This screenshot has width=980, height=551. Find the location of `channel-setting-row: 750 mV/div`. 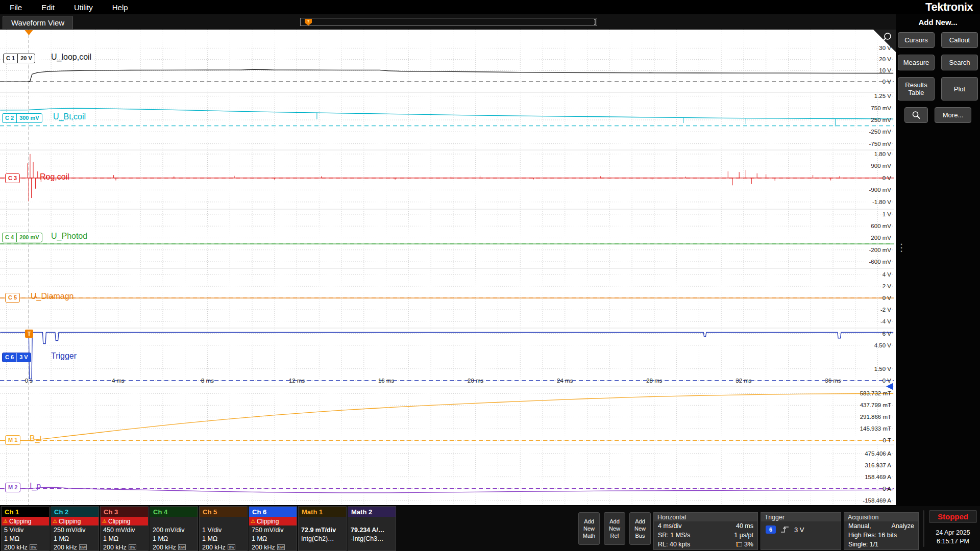

channel-setting-row: 750 mV/div is located at coordinates (273, 530).